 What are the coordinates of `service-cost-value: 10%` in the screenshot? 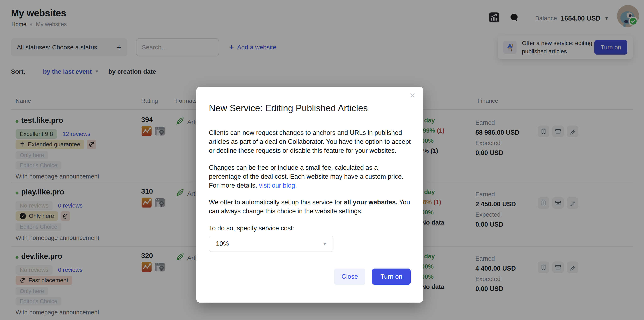 It's located at (222, 244).